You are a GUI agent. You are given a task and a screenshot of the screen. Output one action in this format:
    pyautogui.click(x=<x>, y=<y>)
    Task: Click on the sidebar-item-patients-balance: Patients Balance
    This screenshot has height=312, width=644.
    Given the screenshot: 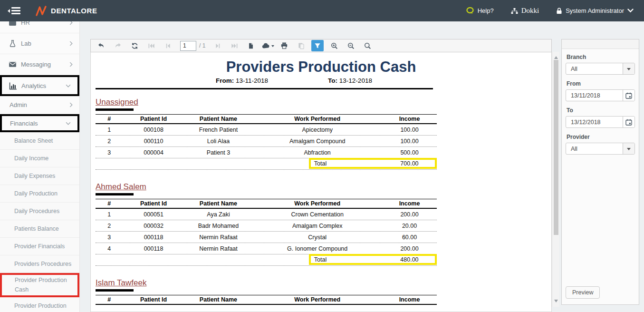 What is the action you would take?
    pyautogui.click(x=40, y=229)
    